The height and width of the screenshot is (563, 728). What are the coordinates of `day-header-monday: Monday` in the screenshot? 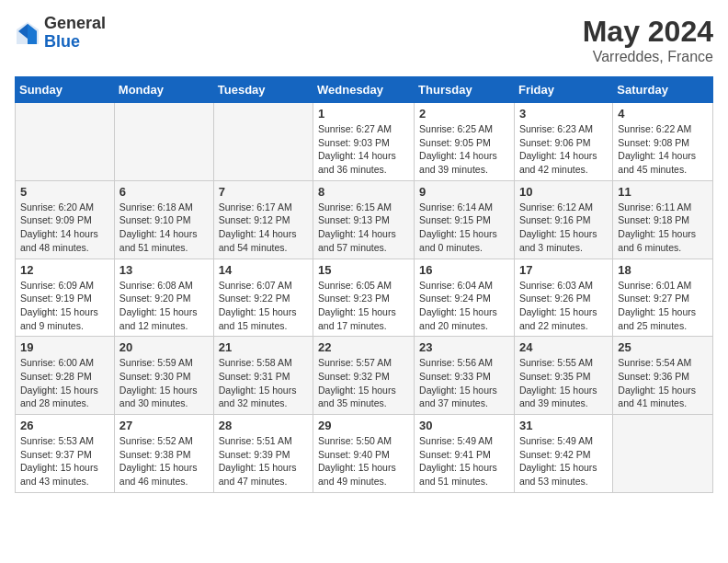 It's located at (164, 90).